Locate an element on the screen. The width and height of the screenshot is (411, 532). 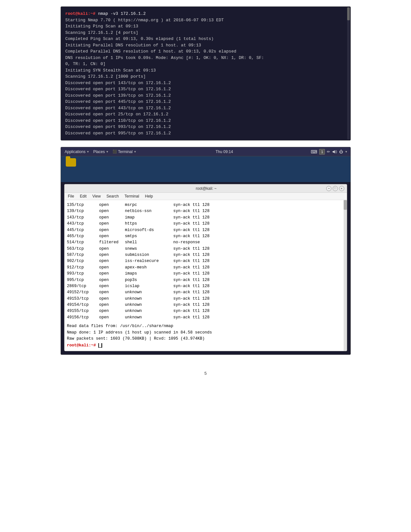
folder-icon is located at coordinates (71, 162).